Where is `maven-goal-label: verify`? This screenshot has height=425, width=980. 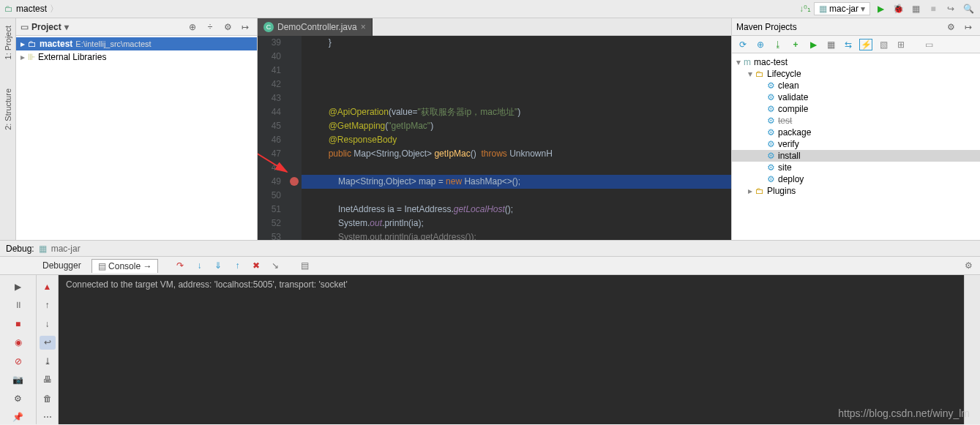 maven-goal-label: verify is located at coordinates (789, 144).